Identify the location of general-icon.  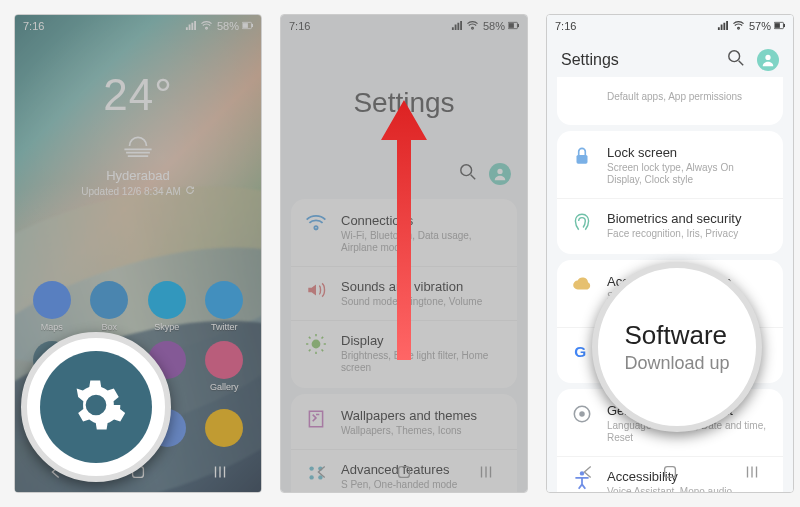
(582, 414).